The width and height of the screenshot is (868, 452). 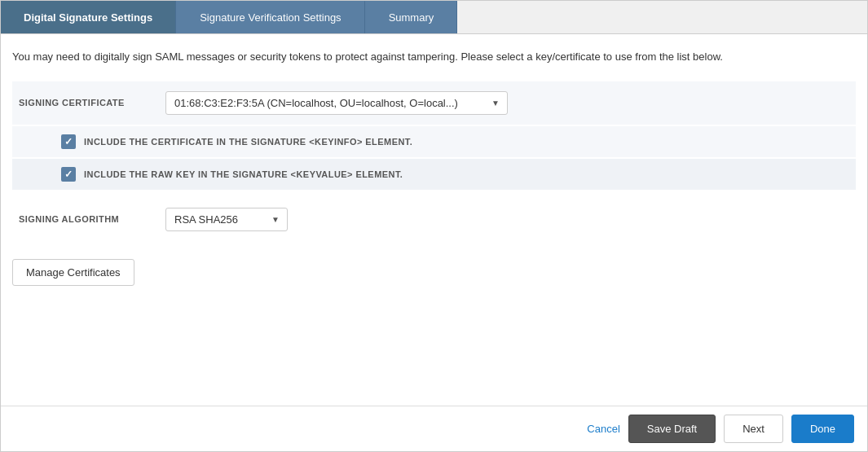 What do you see at coordinates (92, 103) in the screenshot?
I see `signing-certificate-label: SIGNING CERTIFICATE` at bounding box center [92, 103].